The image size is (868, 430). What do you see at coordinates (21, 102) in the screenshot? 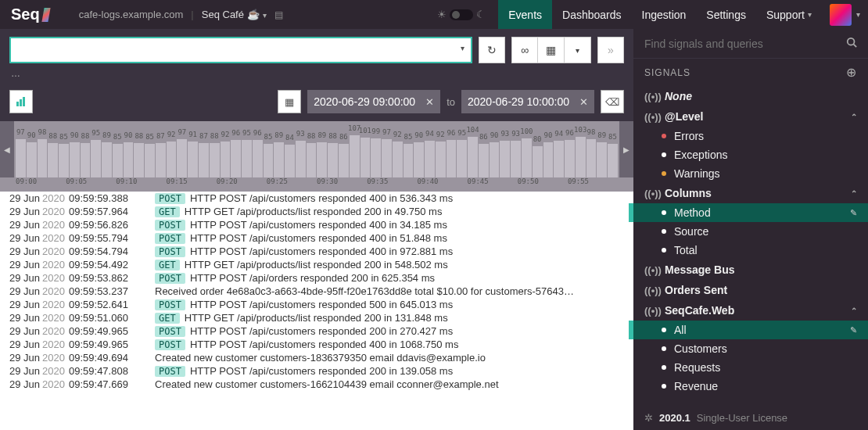
I see `chart-icon` at bounding box center [21, 102].